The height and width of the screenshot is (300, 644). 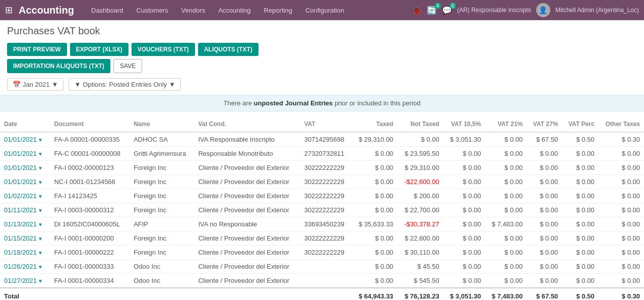 What do you see at coordinates (250, 10) in the screenshot?
I see `nav-links: Dashboard Customers Vendors Accounting R…` at bounding box center [250, 10].